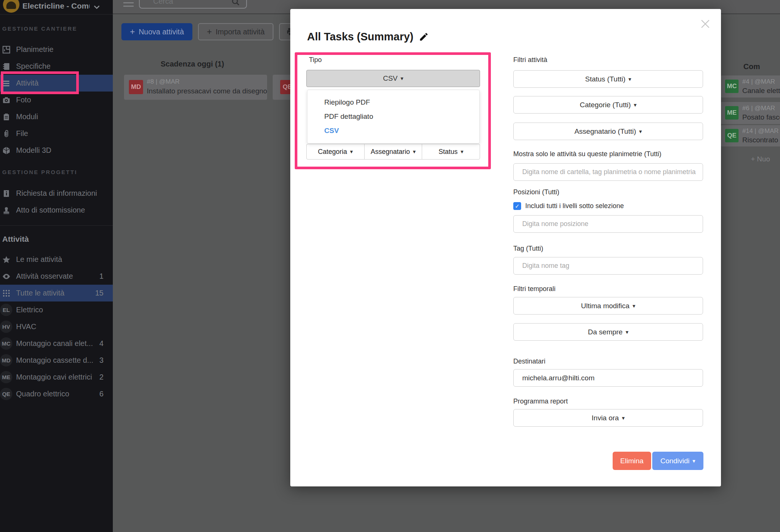 The width and height of the screenshot is (780, 532). I want to click on invia-ora-select: Invia ora, so click(608, 418).